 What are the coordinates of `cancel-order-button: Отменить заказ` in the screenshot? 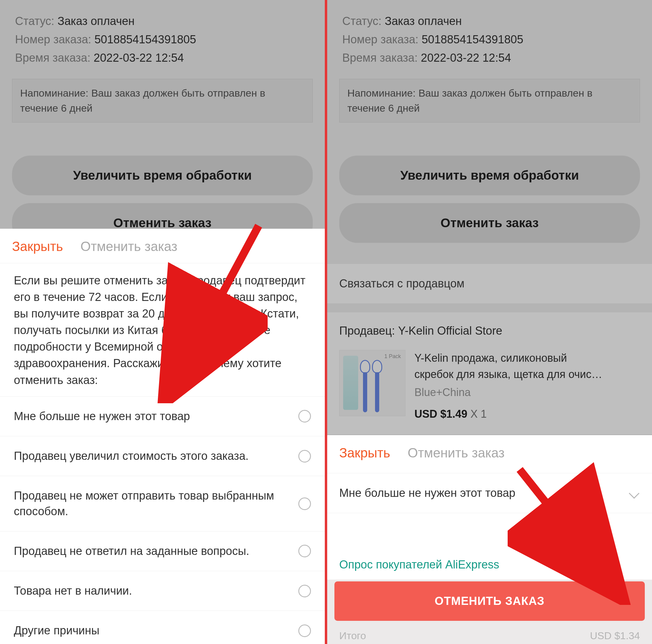 It's located at (489, 223).